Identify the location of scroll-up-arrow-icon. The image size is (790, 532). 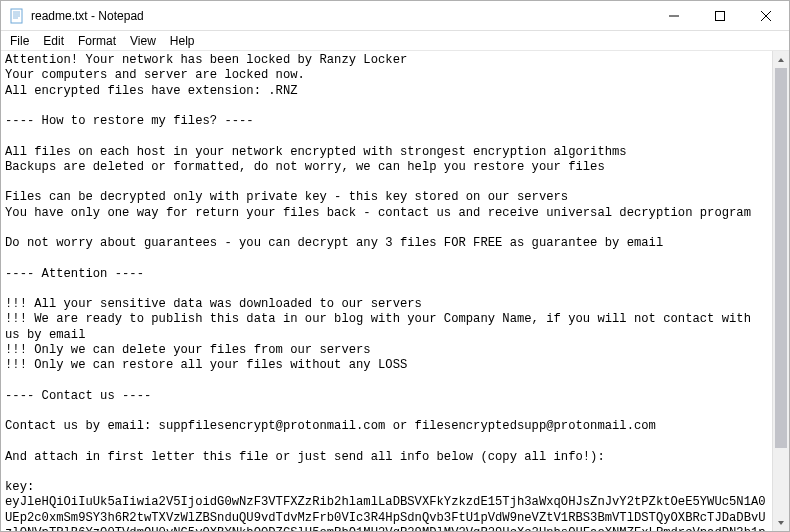
(781, 60).